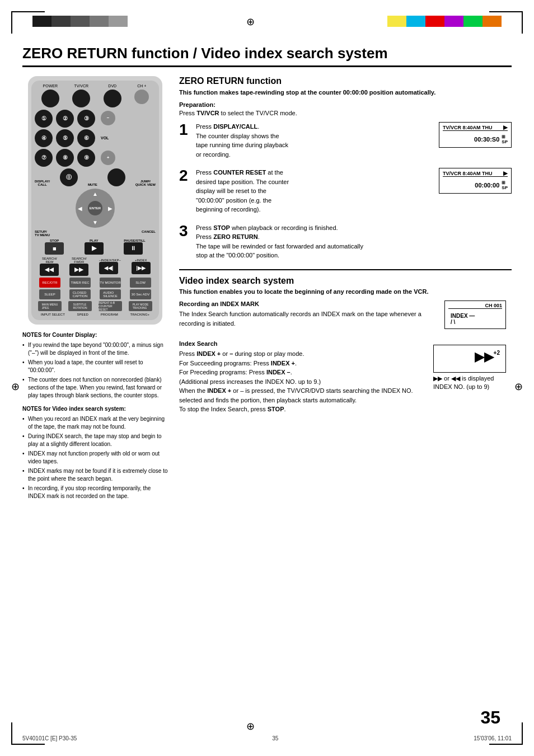 Image resolution: width=534 pixels, height=756 pixels. I want to click on border-corner-br-v, so click(522, 734).